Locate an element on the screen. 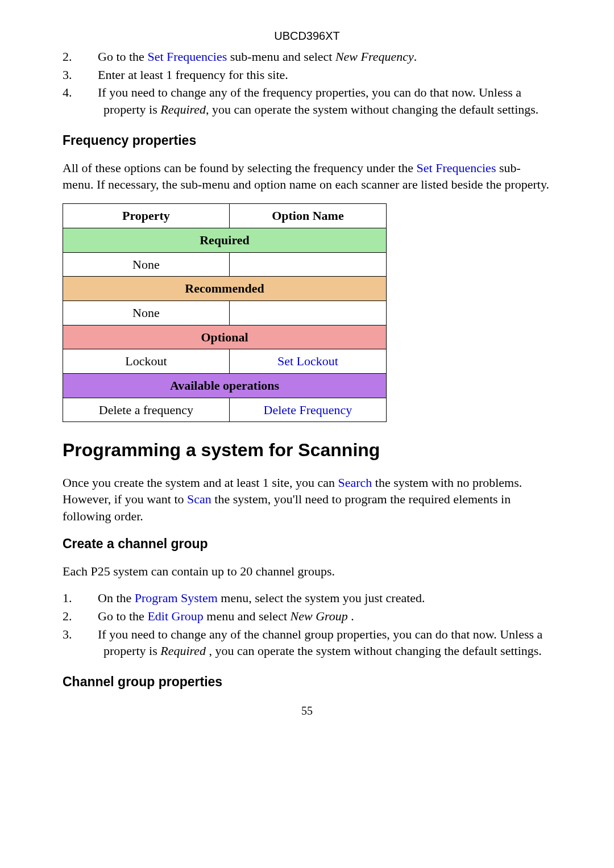 This screenshot has width=614, height=868. list-item: 1.On the Program System menu, select the… is located at coordinates (317, 598).